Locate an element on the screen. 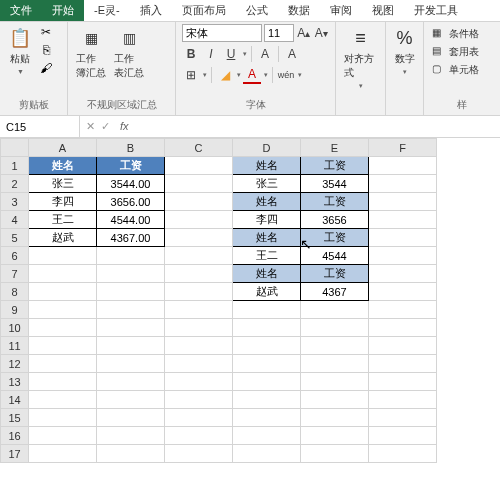 The width and height of the screenshot is (500, 500). cell: 王二 is located at coordinates (63, 220).